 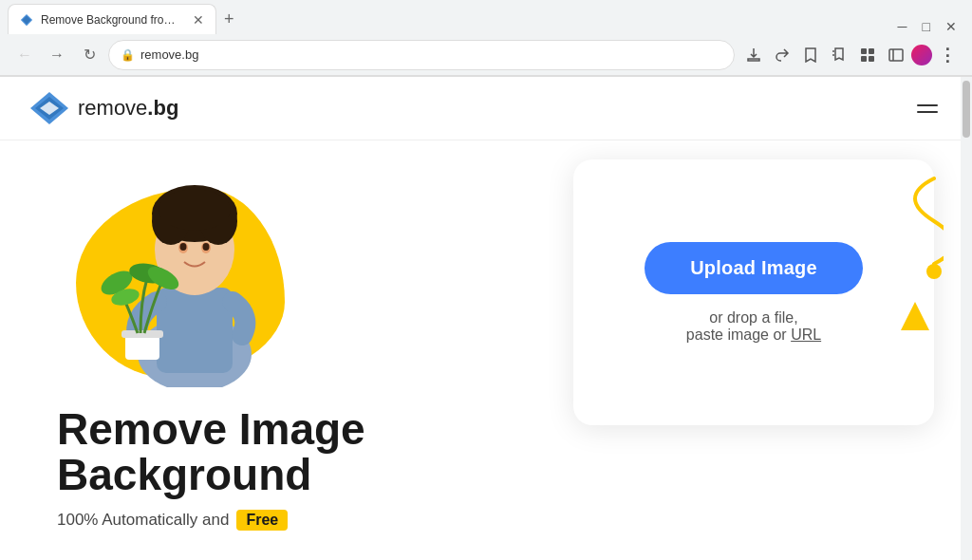 I want to click on tab-close-button: ✕, so click(x=198, y=20).